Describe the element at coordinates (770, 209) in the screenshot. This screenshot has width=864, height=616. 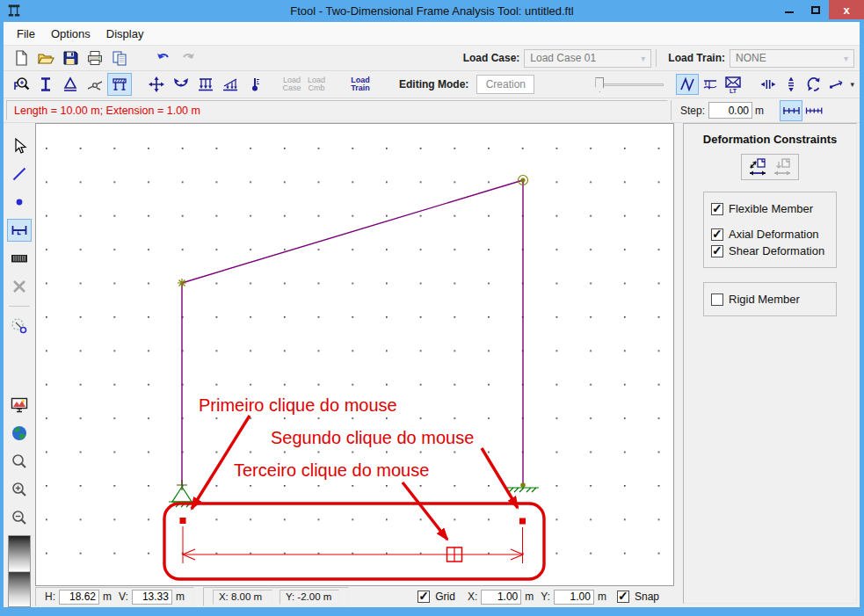
I see `flexible-member-row: Flexible Member` at that location.